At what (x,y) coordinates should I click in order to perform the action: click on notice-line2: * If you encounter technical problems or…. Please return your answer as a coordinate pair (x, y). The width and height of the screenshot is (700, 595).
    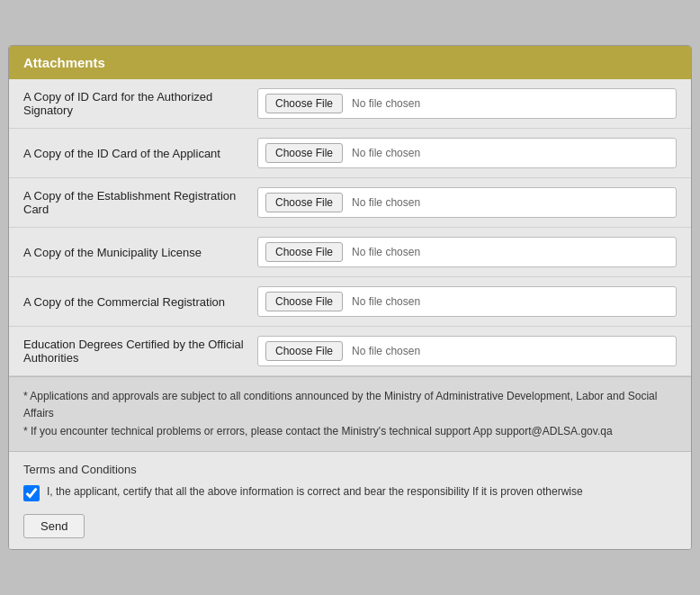
    Looking at the image, I should click on (350, 432).